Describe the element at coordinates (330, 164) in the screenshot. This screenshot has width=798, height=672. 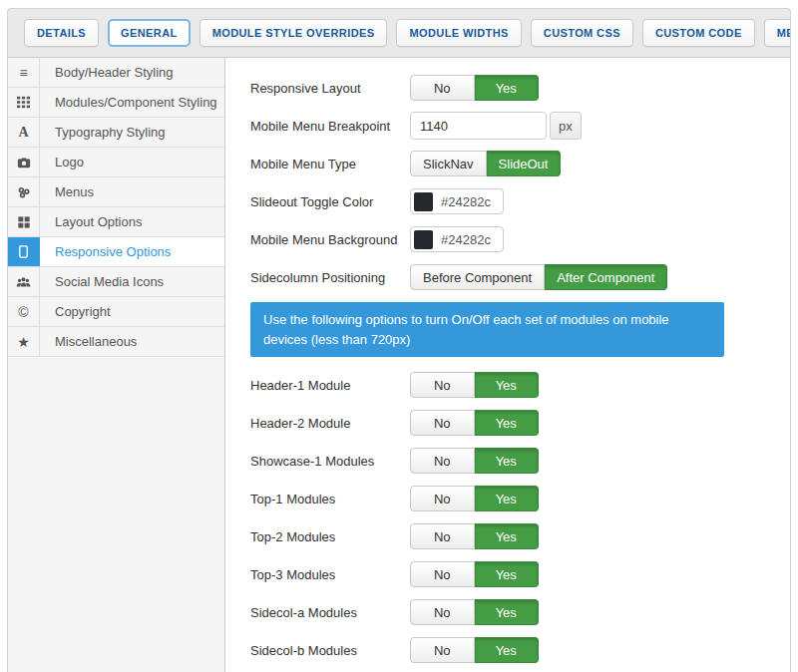
I see `field-label: Mobile Menu Type` at that location.